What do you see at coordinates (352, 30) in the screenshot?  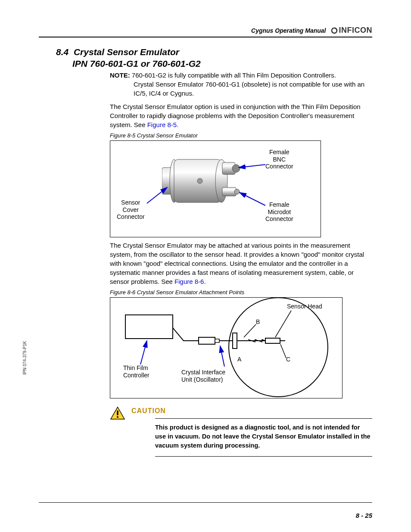 I see `brand-logo: INFICON` at bounding box center [352, 30].